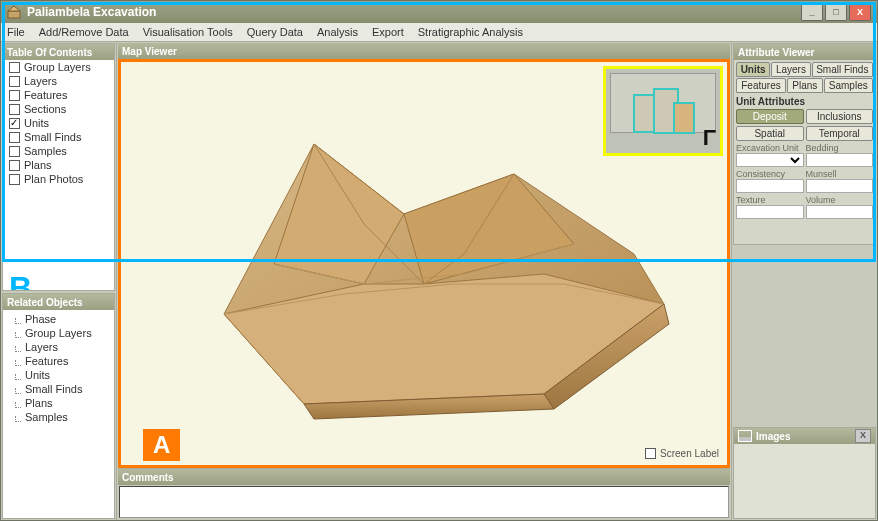  Describe the element at coordinates (188, 32) in the screenshot. I see `menu-visualisation-tools: Visualisation Tools` at that location.